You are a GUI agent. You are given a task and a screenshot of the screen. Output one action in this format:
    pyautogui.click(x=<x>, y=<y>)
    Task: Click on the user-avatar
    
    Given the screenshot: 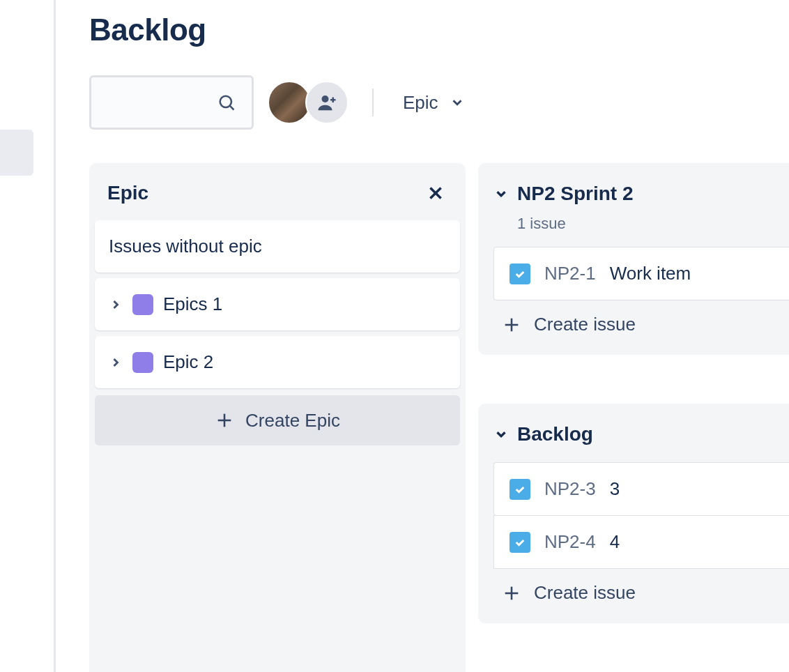 What is the action you would take?
    pyautogui.click(x=289, y=102)
    